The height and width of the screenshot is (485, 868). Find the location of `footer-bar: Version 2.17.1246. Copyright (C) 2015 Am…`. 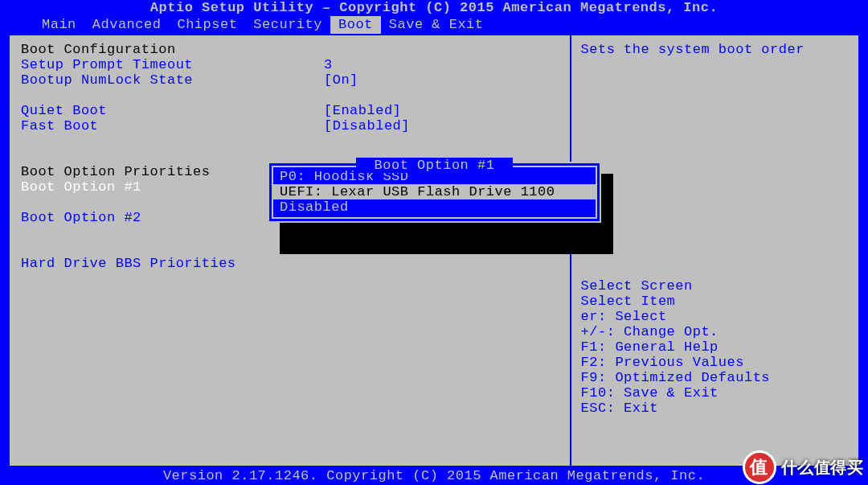

footer-bar: Version 2.17.1246. Copyright (C) 2015 Am… is located at coordinates (434, 476).